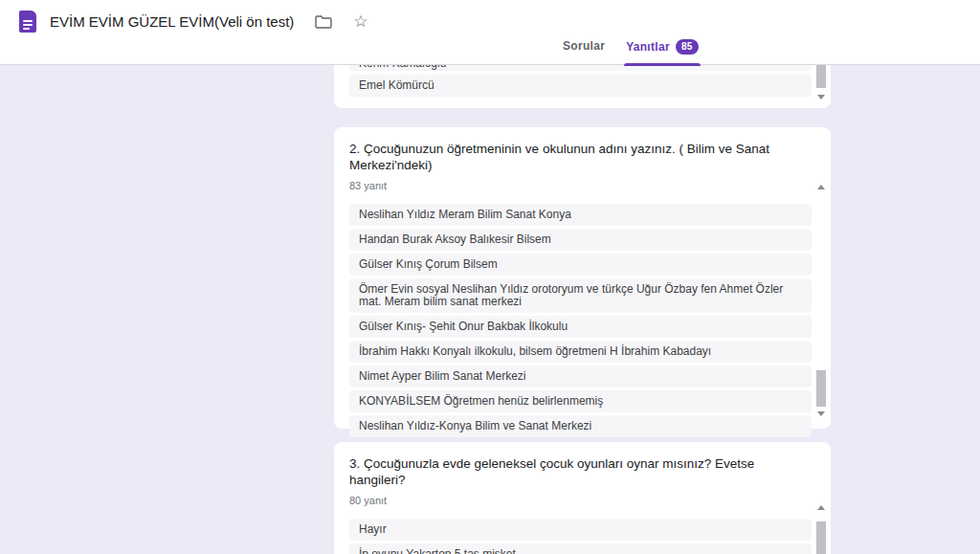 The width and height of the screenshot is (980, 554). What do you see at coordinates (580, 352) in the screenshot?
I see `answer-row: İbrahim Hakkı Konyalı ilkokulu, bilsem ö…` at bounding box center [580, 352].